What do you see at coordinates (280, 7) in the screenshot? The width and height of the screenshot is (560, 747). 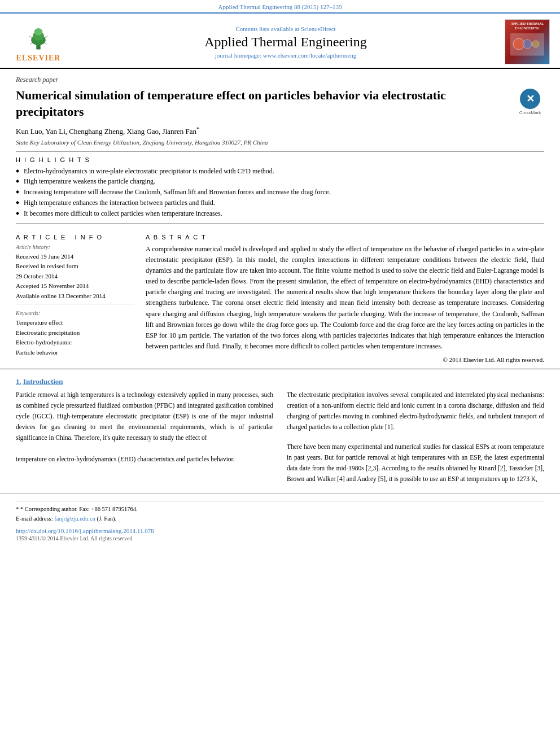 I see `journal-reference: Applied Thermal Engineering 88 (2015) 12…` at bounding box center [280, 7].